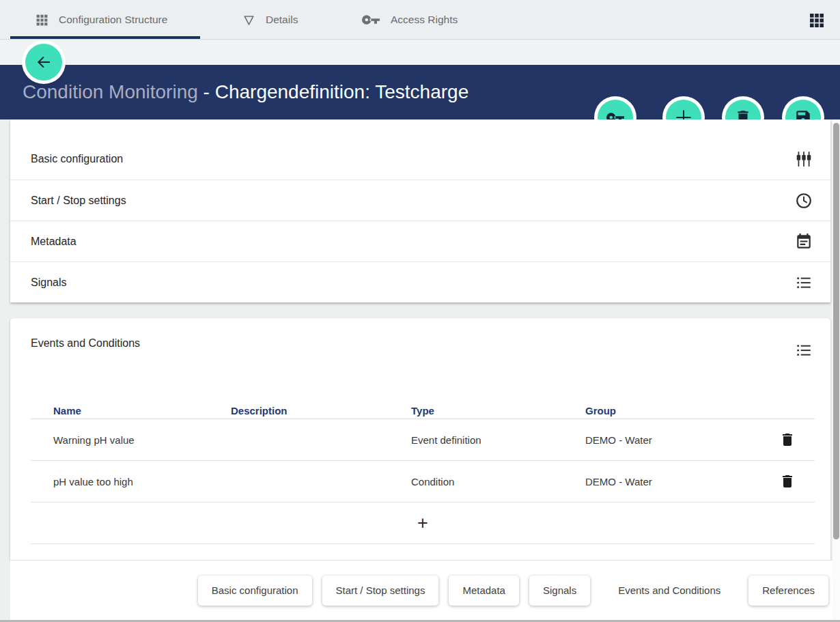 The width and height of the screenshot is (840, 622). What do you see at coordinates (142, 411) in the screenshot?
I see `column-header-name: Name` at bounding box center [142, 411].